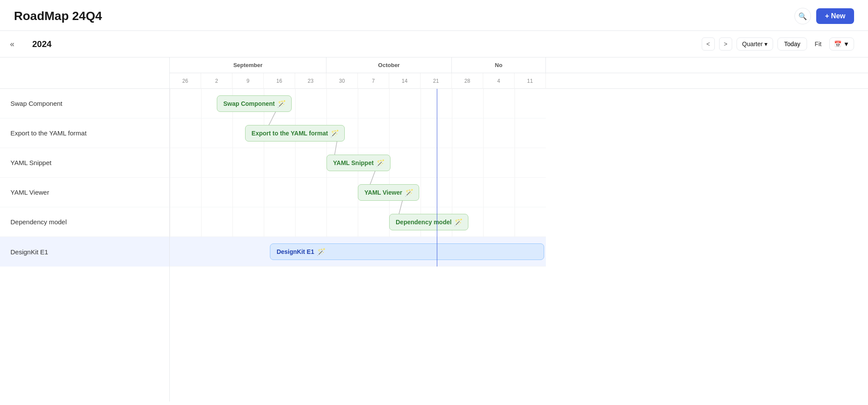  Describe the element at coordinates (530, 81) in the screenshot. I see `week-cell-11: 11` at that location.